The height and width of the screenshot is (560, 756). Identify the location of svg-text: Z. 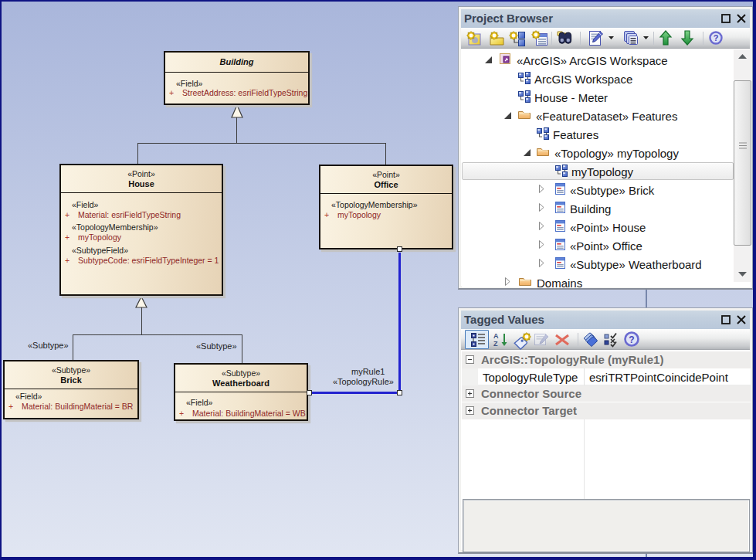
(496, 344).